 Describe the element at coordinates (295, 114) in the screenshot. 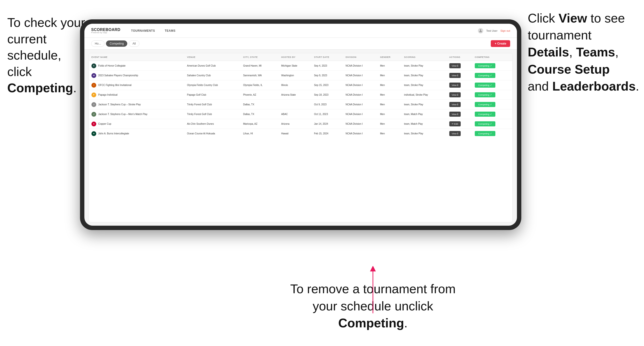

I see `hosted-by-cell: ABAC` at that location.